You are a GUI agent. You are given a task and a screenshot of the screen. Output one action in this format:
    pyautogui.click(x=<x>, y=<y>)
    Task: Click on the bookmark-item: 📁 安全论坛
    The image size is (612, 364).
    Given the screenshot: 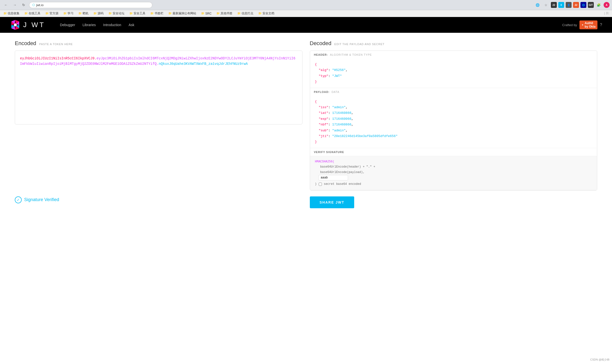 What is the action you would take?
    pyautogui.click(x=116, y=13)
    